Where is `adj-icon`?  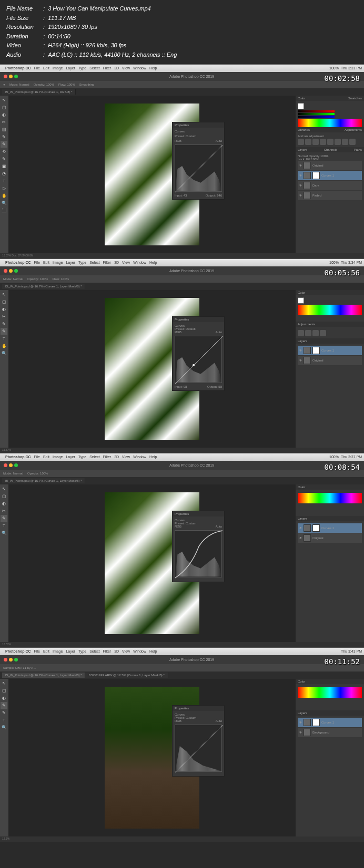 adj-icon is located at coordinates (308, 333).